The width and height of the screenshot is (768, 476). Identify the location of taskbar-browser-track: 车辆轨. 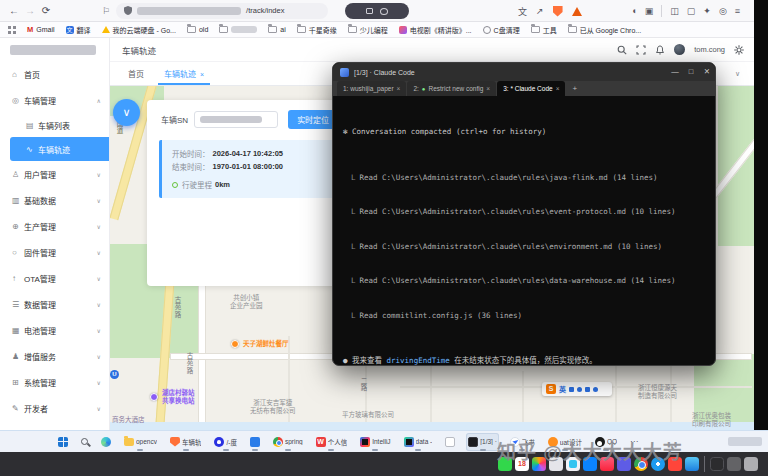
(186, 442).